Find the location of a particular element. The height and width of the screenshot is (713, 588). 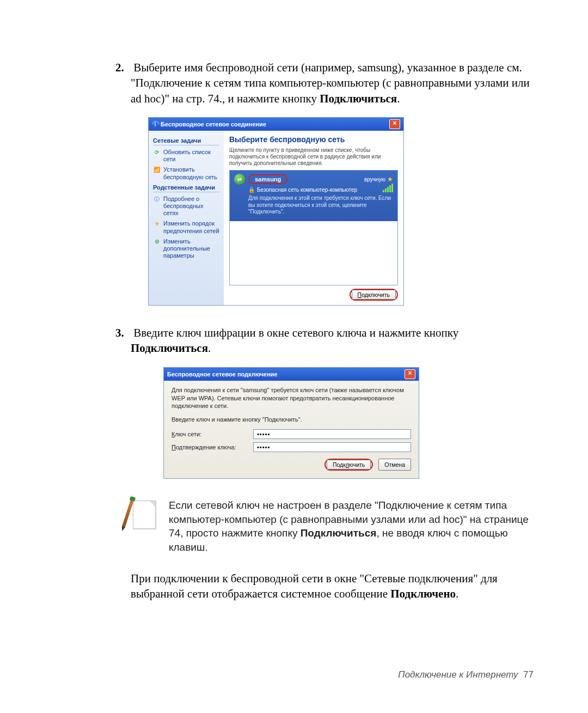

label-confirm-key: Подтверждение ключа: is located at coordinates (212, 447).